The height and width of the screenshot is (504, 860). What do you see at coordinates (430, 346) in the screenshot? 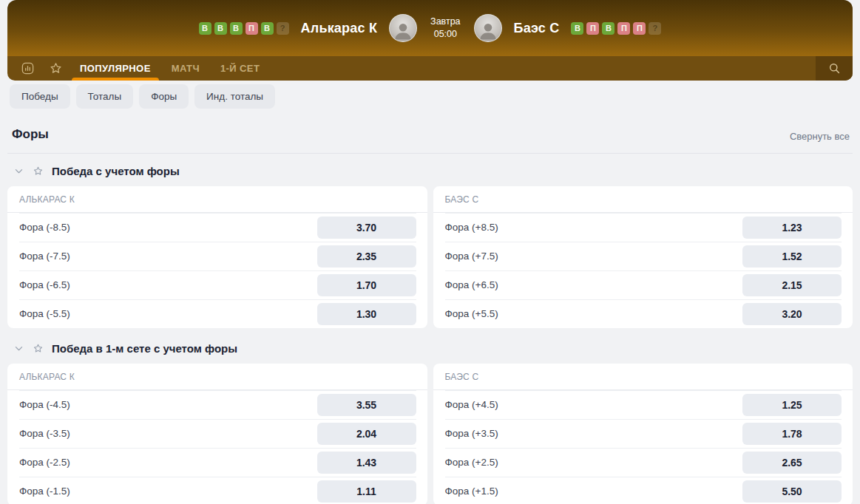
I see `group-header: Победа в 1-м сете с учетом форы` at bounding box center [430, 346].